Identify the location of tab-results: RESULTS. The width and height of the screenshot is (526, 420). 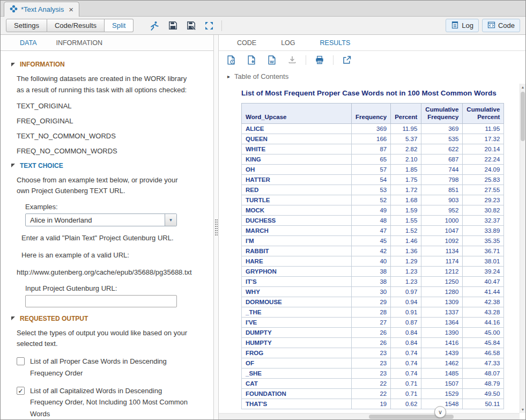
(336, 43).